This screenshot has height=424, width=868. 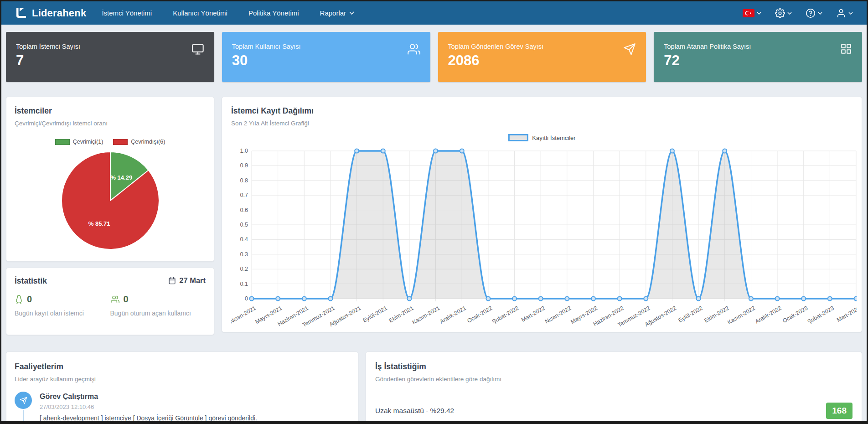 What do you see at coordinates (62, 313) in the screenshot?
I see `stat-label: Bugün kayıt olan istemci` at bounding box center [62, 313].